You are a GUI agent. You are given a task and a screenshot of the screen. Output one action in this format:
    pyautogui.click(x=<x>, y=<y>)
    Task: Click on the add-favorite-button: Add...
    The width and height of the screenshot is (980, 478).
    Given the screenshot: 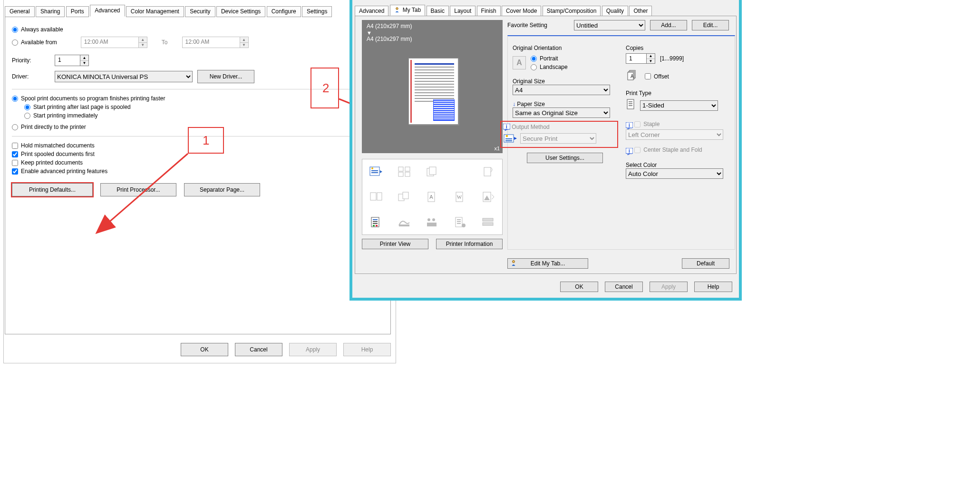 What is the action you would take?
    pyautogui.click(x=669, y=25)
    